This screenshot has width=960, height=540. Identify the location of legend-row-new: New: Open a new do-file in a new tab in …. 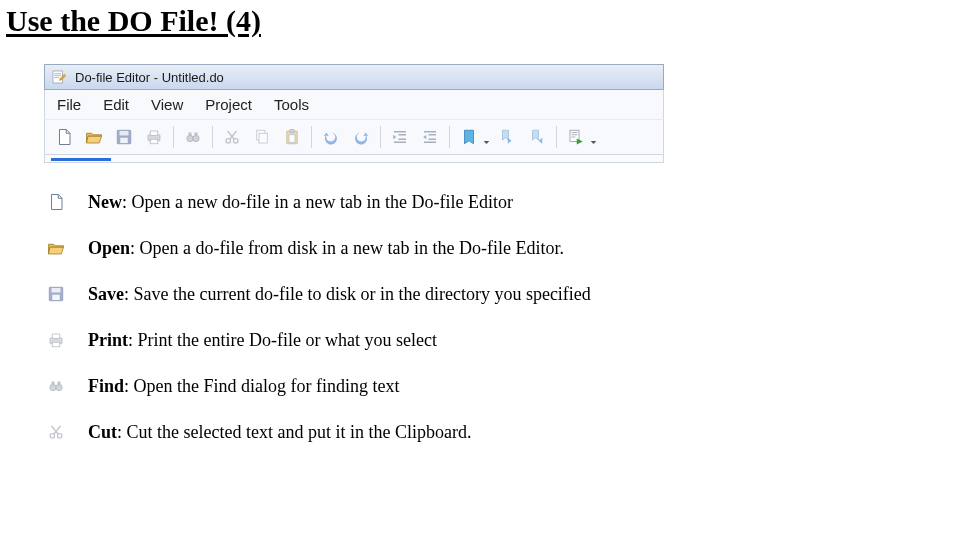
(502, 202).